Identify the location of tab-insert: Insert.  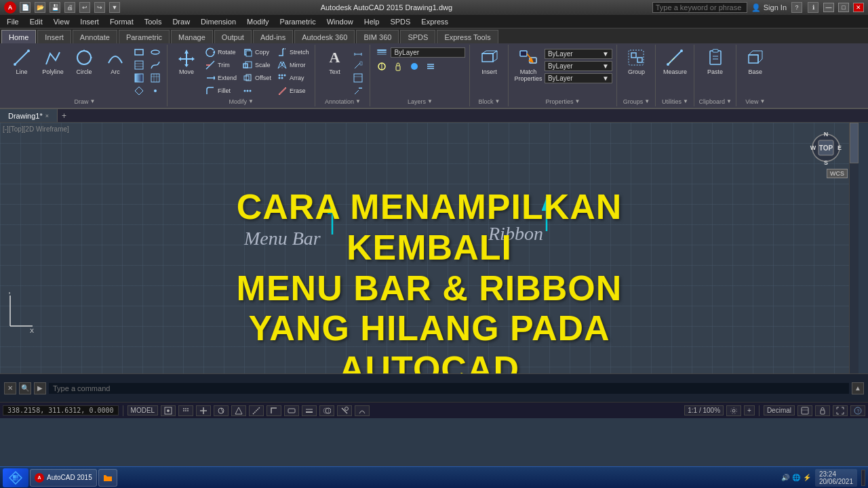
(54, 37).